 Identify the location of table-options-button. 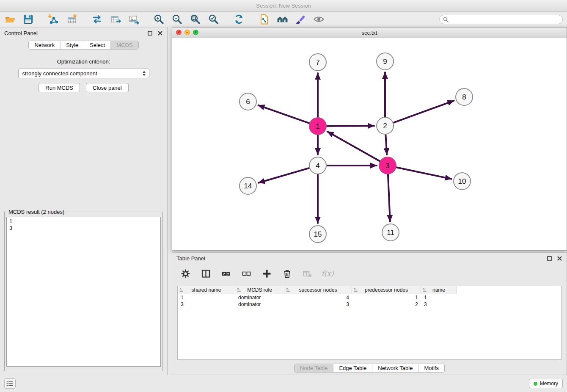
(185, 273).